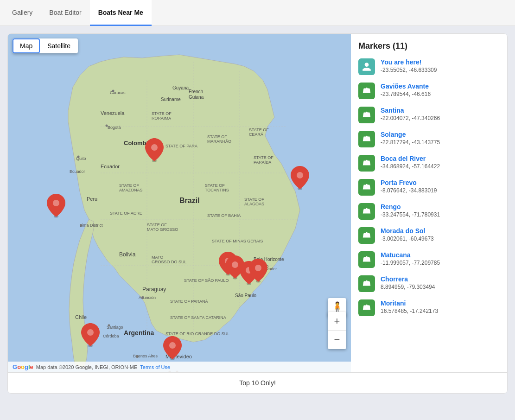 The image size is (515, 420). What do you see at coordinates (440, 183) in the screenshot?
I see `marker-name-5: Porta Frevo` at bounding box center [440, 183].